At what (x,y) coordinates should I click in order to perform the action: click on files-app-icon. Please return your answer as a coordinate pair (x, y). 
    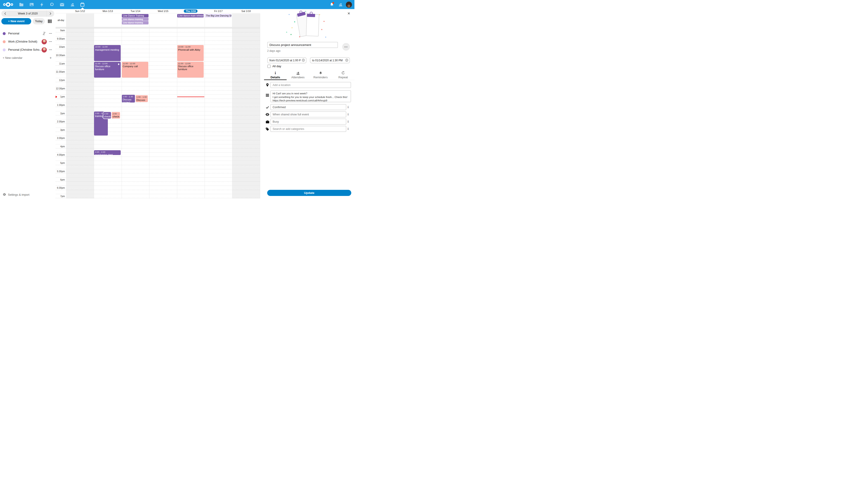
    Looking at the image, I should click on (21, 5).